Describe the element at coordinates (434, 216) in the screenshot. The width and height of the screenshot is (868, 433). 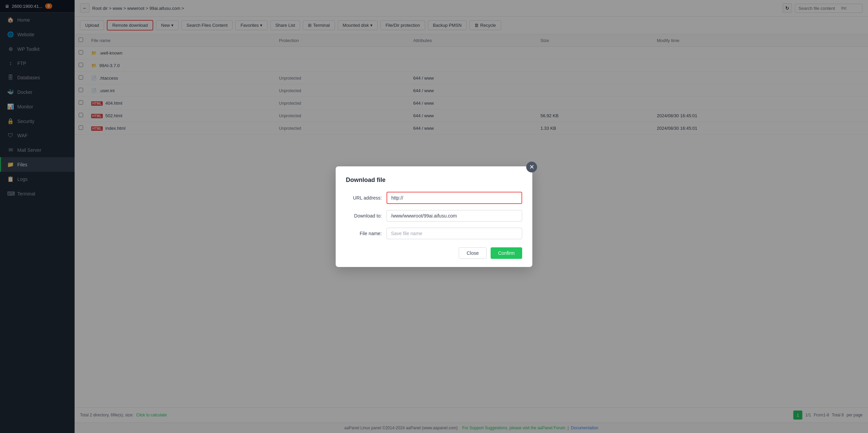
I see `download-to-row: Download to:` at that location.